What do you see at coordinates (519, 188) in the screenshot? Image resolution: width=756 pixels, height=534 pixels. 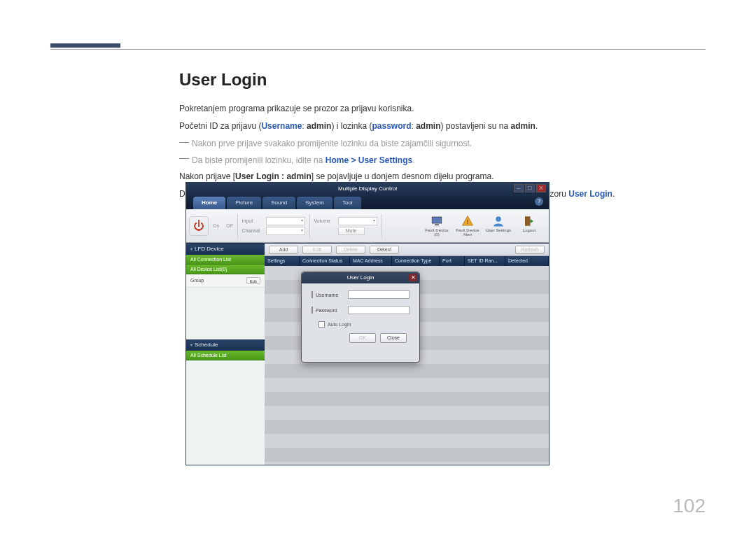 I see `minimize-button: –` at bounding box center [519, 188].